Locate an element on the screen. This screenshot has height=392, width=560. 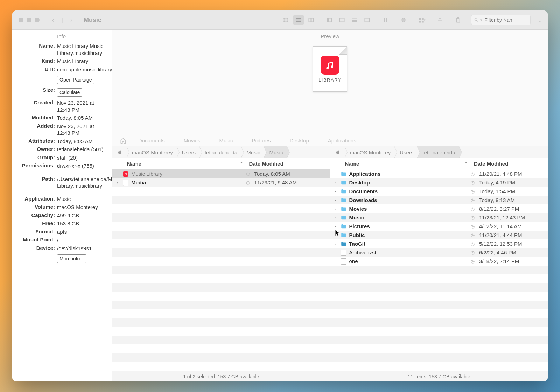
file-name: TaoGit is located at coordinates (410, 244).